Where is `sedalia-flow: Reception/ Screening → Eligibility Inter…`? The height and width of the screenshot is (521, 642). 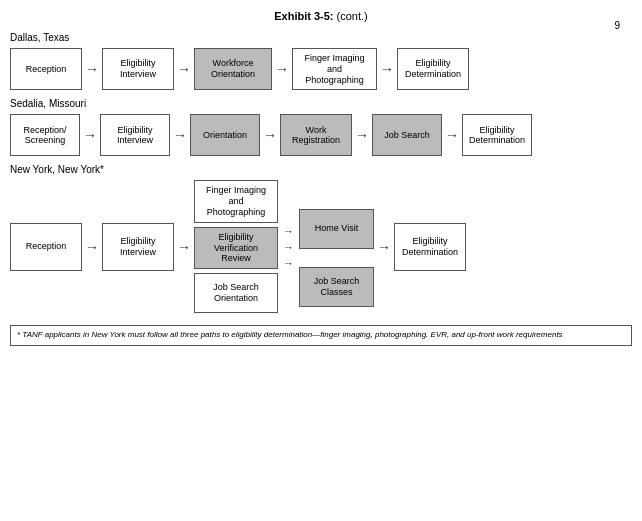
sedalia-flow: Reception/ Screening → Eligibility Inter… is located at coordinates (321, 135).